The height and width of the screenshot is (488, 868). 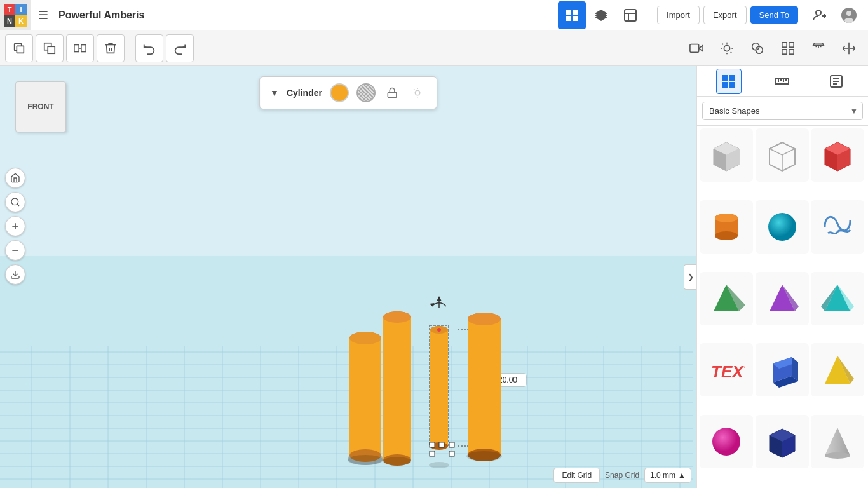 What do you see at coordinates (696, 48) in the screenshot?
I see `camera-tool` at bounding box center [696, 48].